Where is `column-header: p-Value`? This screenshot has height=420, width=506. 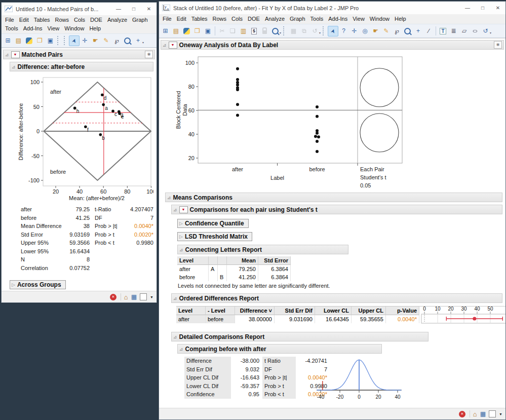
column-header: p-Value is located at coordinates (403, 311).